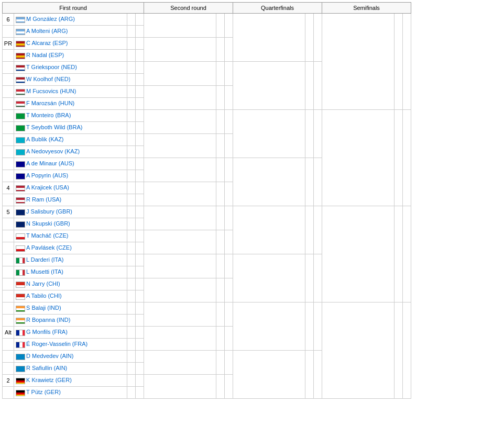  Describe the element at coordinates (50, 103) in the screenshot. I see `player-link: F Marozsán (HUN)` at that location.